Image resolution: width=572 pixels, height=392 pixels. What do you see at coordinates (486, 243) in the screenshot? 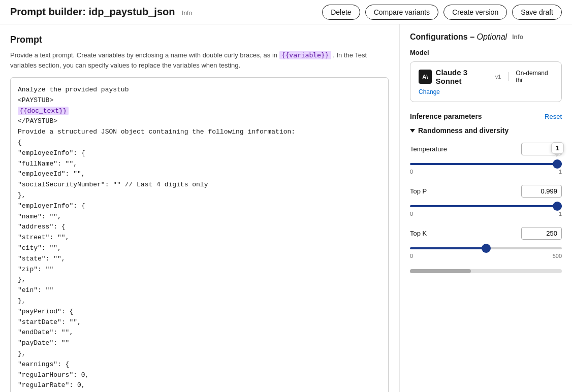
I see `top-k-group: Top K 0 500` at bounding box center [486, 243].